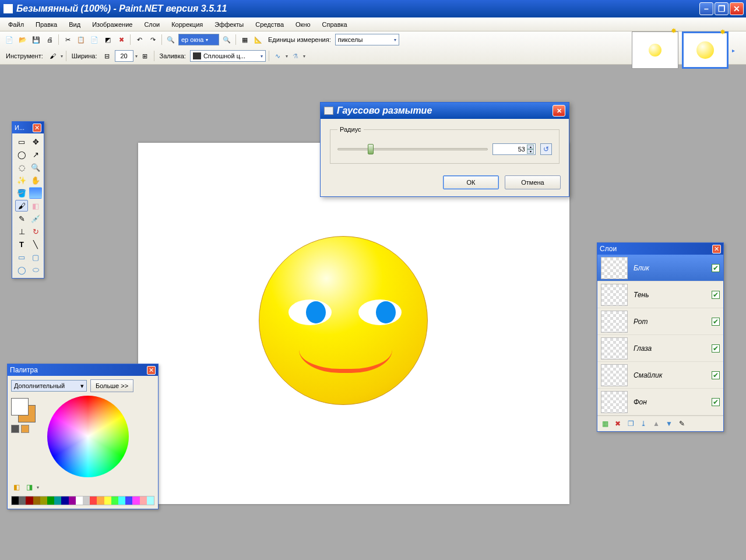 This screenshot has width=746, height=560. Describe the element at coordinates (22, 154) in the screenshot. I see `lasso-tool: ◯` at that location.